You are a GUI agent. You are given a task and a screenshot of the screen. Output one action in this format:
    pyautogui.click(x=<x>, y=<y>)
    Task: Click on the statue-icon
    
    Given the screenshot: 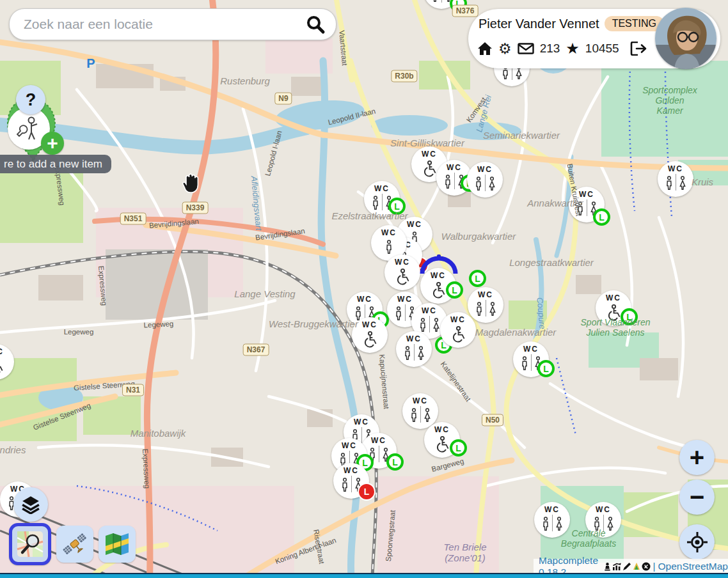 What is the action you would take?
    pyautogui.click(x=608, y=566)
    